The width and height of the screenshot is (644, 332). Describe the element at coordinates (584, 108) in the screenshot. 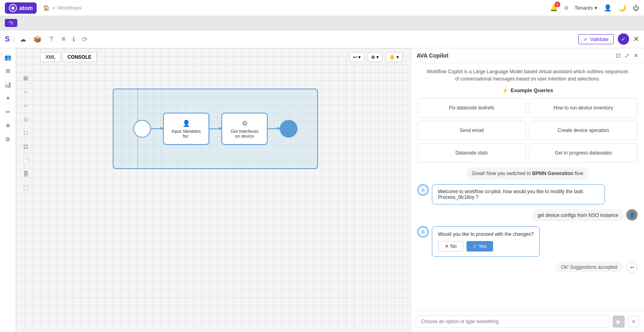

I see `query-card-2: How to run device inventory` at that location.